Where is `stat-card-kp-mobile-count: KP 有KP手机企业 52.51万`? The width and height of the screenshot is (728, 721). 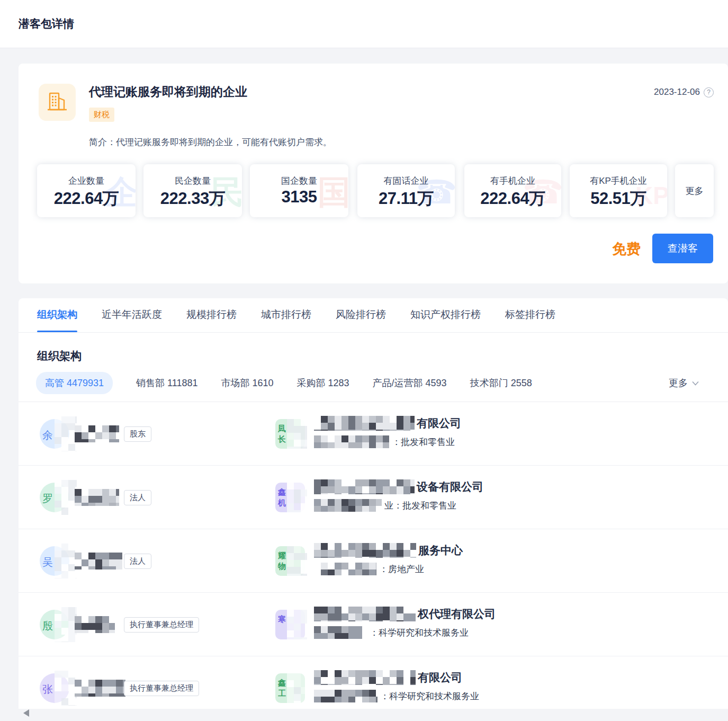
stat-card-kp-mobile-count: KP 有KP手机企业 52.51万 is located at coordinates (618, 191).